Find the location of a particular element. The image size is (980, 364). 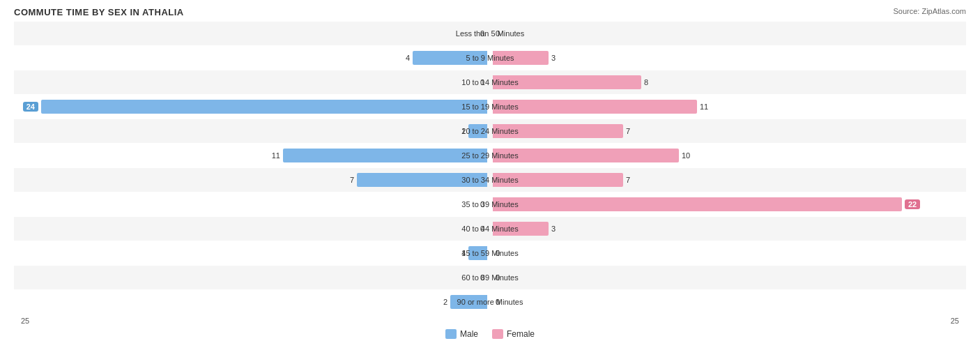

left-section: 4 is located at coordinates (252, 58).